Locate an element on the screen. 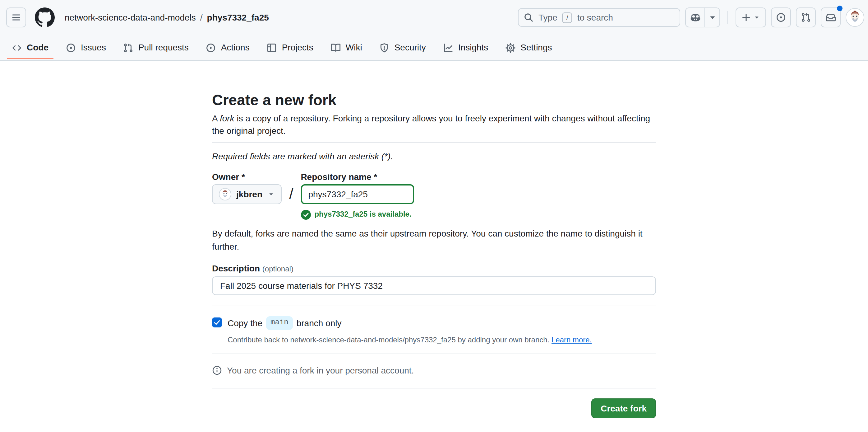 The height and width of the screenshot is (432, 868). copy-main-branch-checkbox is located at coordinates (217, 323).